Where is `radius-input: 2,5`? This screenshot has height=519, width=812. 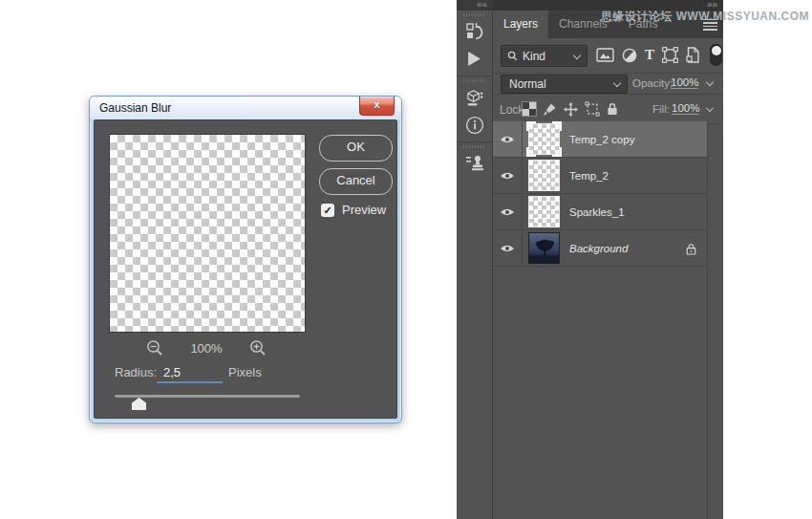 radius-input: 2,5 is located at coordinates (172, 373).